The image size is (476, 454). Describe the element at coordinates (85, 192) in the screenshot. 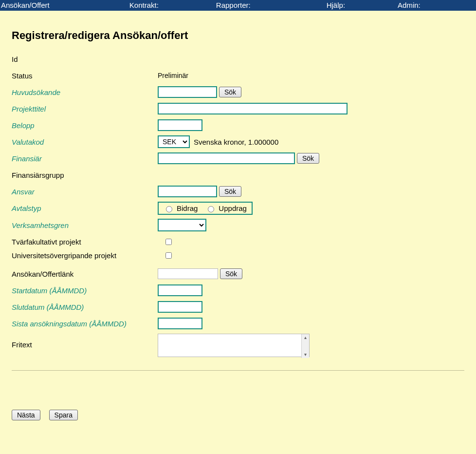

I see `label-ansvar: Ansvar` at that location.